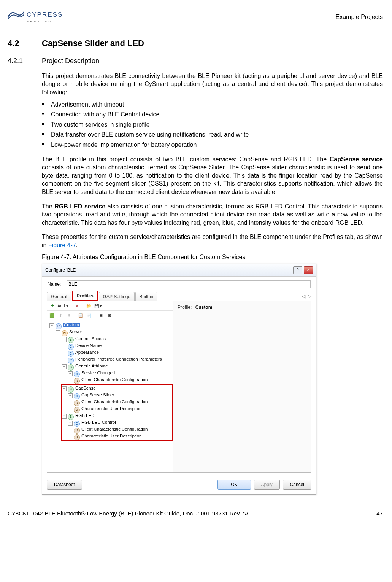 This screenshot has height=582, width=392. Describe the element at coordinates (117, 296) in the screenshot. I see `tab-gap-settings: GAP Settings` at that location.